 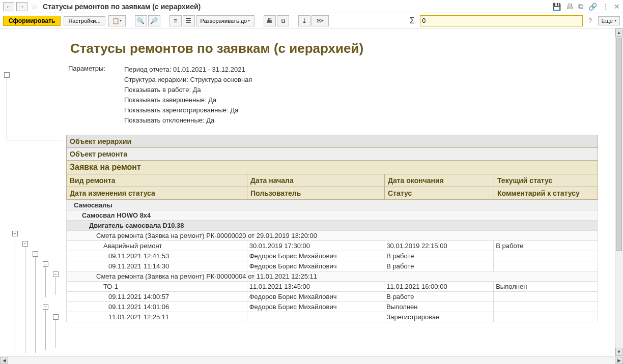 What do you see at coordinates (592, 7) in the screenshot?
I see `link-icon: 🔗` at bounding box center [592, 7].